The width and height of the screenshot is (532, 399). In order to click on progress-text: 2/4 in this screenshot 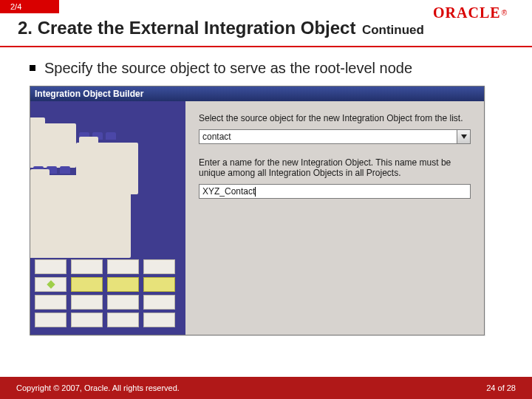, I will do `click(16, 7)`.